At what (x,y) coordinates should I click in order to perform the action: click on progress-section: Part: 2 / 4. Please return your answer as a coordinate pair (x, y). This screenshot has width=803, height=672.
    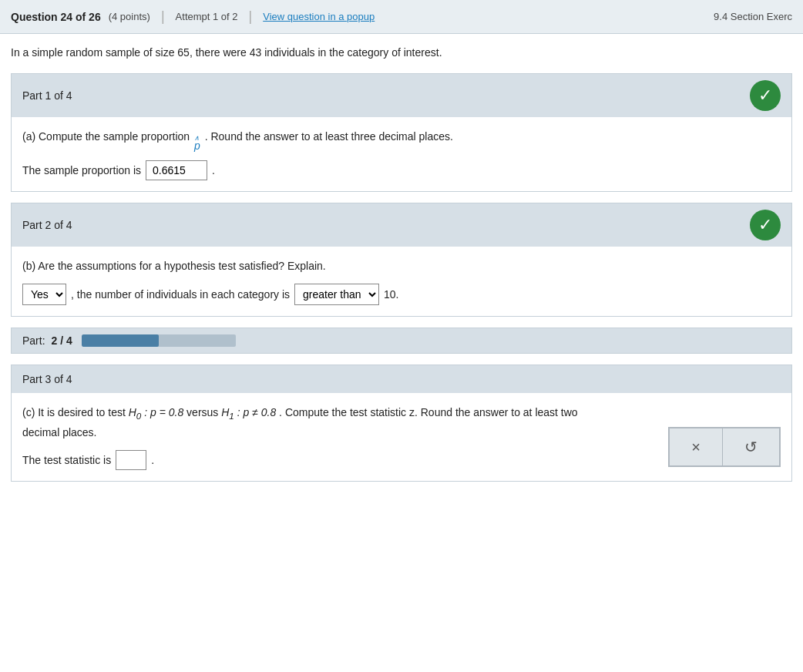
    Looking at the image, I should click on (402, 341).